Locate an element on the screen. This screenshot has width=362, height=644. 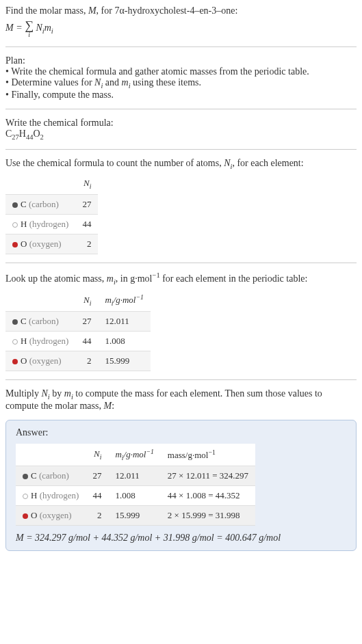
intro-formula: M = ∑ i Nimi is located at coordinates (181, 29).